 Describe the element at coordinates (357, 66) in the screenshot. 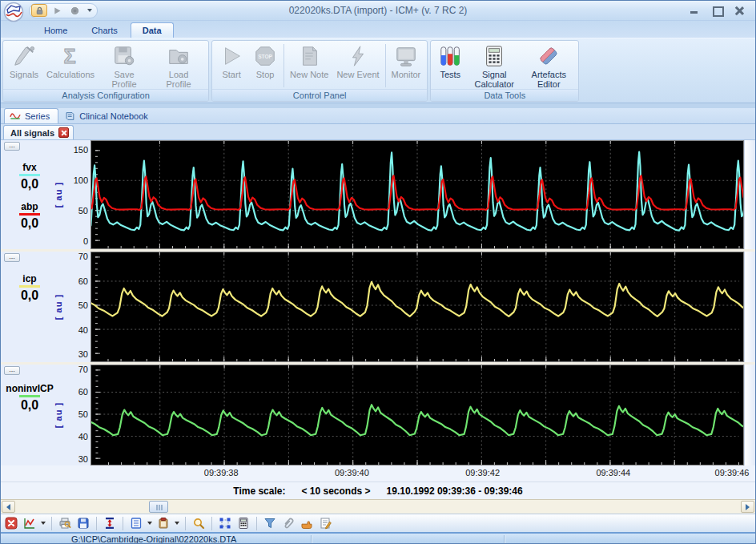

I see `ribbon-button-new-event: New Event` at that location.